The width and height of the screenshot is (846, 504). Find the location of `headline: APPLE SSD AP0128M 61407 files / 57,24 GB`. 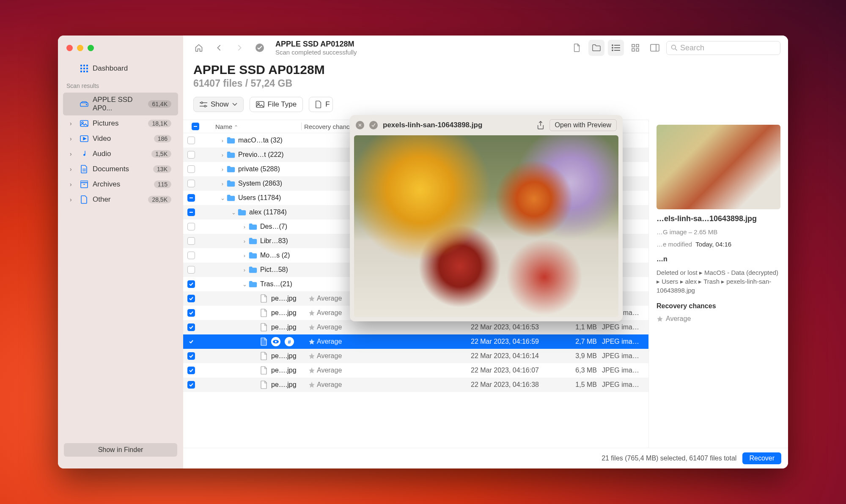

headline: APPLE SSD AP0128M 61407 files / 57,24 GB is located at coordinates (486, 73).